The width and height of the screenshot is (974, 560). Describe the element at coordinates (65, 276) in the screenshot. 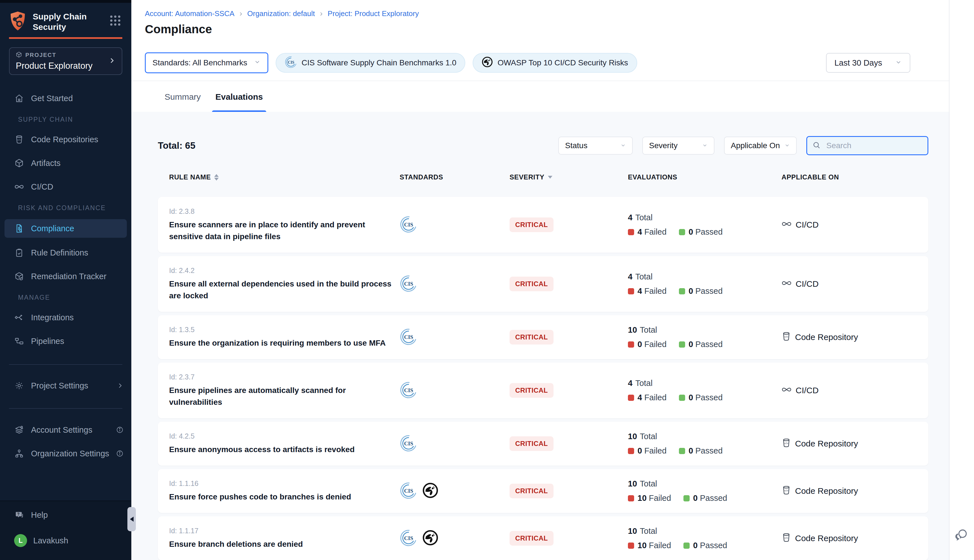

I see `sidebar-item-remediation-tracker: Remediation Tracker` at that location.